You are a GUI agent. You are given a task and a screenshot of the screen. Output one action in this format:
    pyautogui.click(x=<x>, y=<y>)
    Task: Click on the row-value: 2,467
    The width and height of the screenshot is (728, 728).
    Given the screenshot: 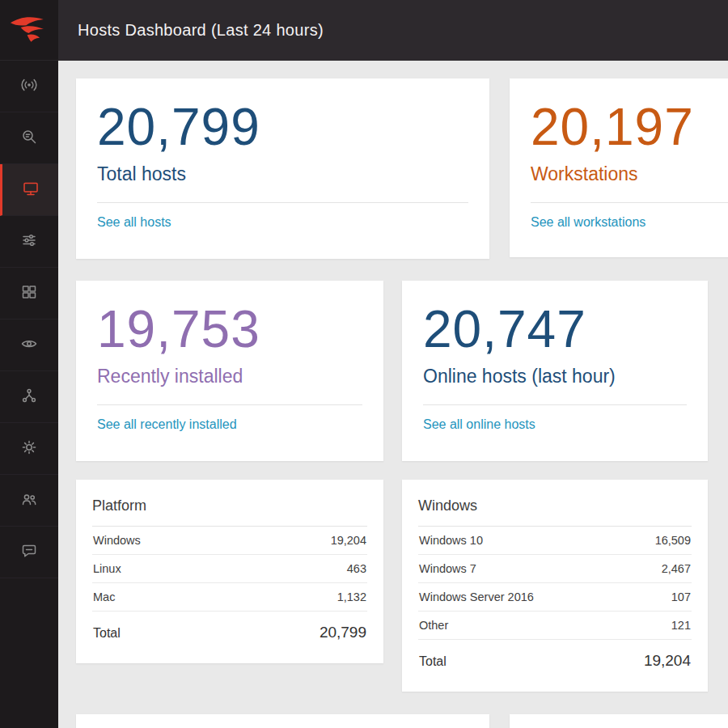 What is the action you would take?
    pyautogui.click(x=676, y=569)
    